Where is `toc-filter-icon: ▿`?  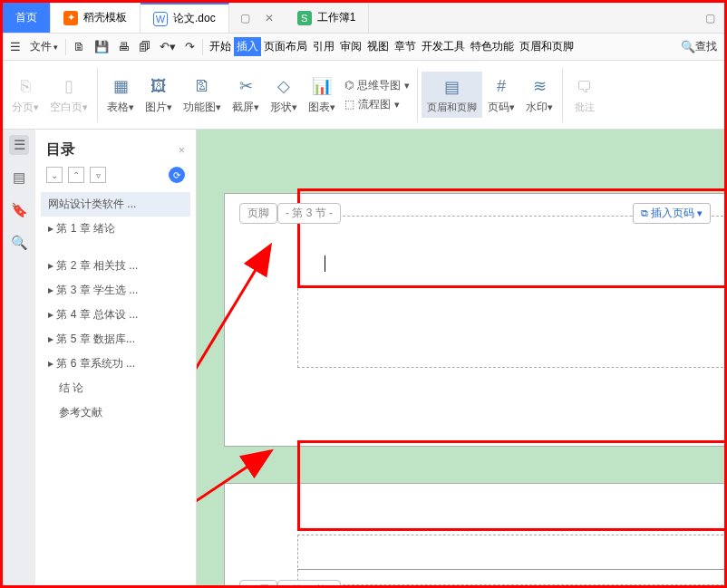
toc-filter-icon: ▿ is located at coordinates (98, 175).